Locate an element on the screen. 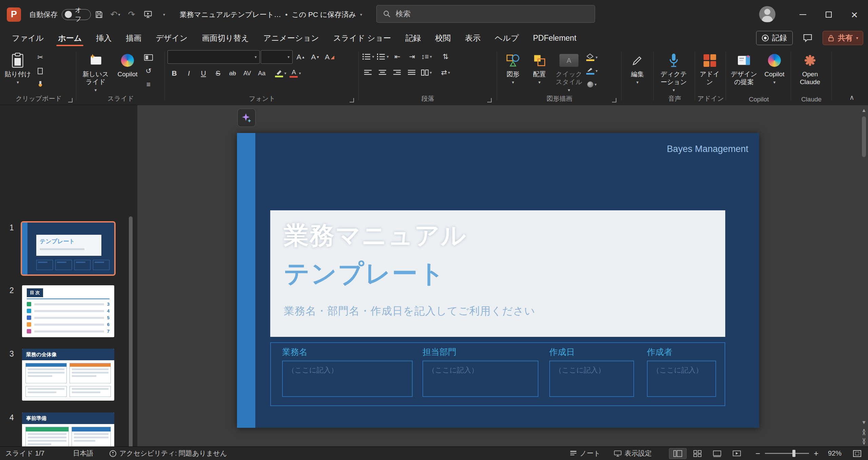 The image size is (868, 460). slide-sorter-view-button is located at coordinates (697, 454).